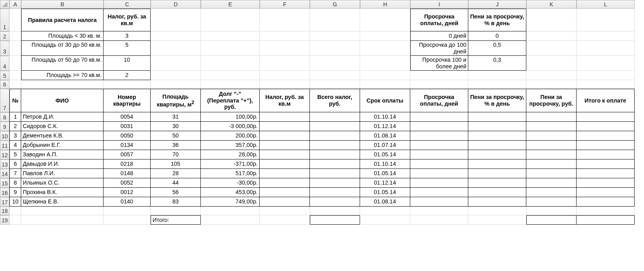  What do you see at coordinates (230, 36) in the screenshot?
I see `cell-E2` at bounding box center [230, 36].